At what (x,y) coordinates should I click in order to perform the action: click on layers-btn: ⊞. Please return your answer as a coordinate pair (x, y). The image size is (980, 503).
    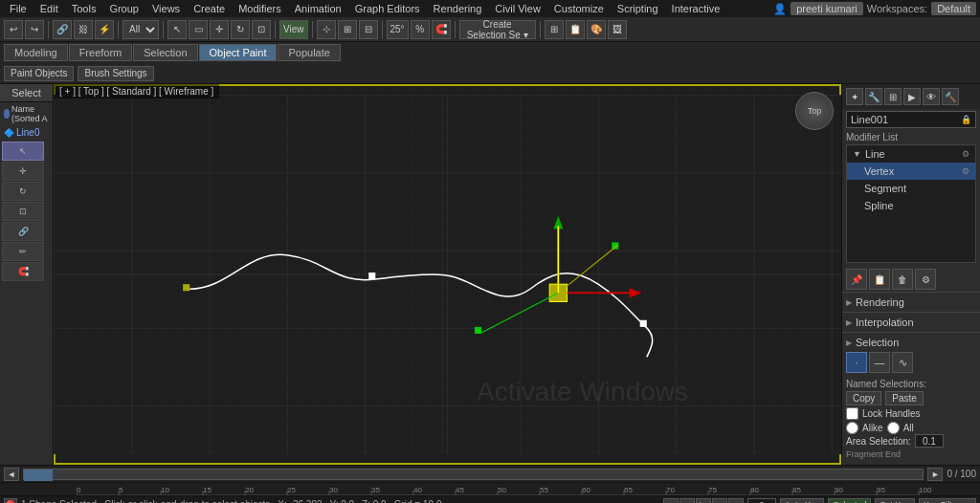
    Looking at the image, I should click on (554, 30).